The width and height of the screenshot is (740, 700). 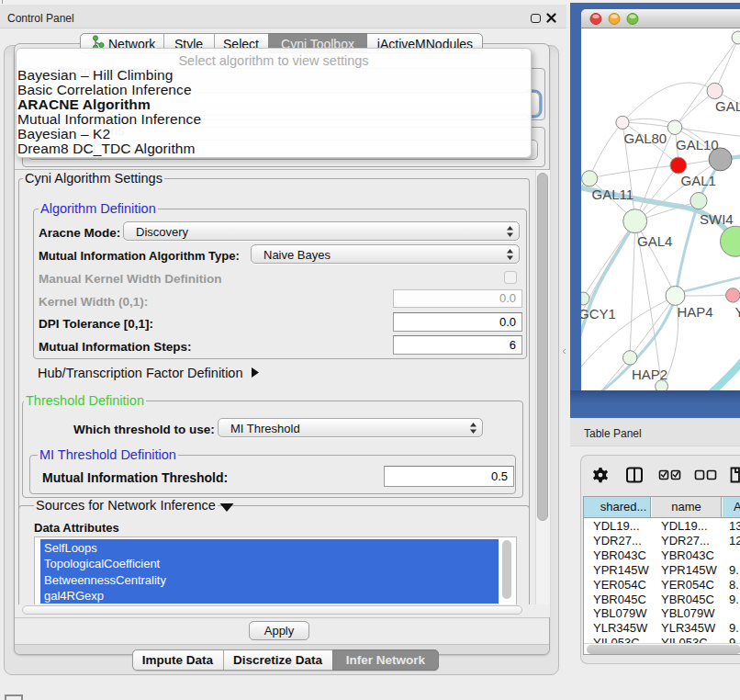 What do you see at coordinates (650, 375) in the screenshot?
I see `svg-text: HAP2` at bounding box center [650, 375].